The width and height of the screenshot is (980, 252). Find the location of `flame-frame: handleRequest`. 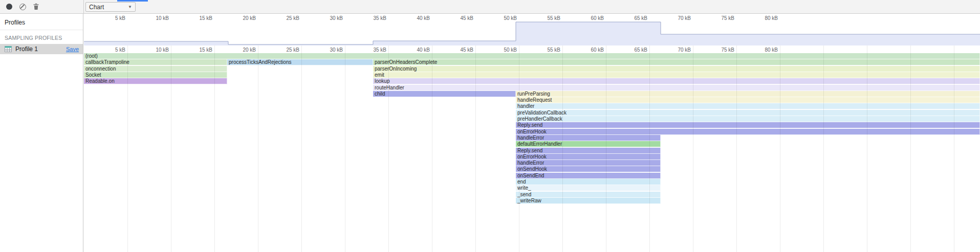

flame-frame: handleRequest is located at coordinates (748, 100).